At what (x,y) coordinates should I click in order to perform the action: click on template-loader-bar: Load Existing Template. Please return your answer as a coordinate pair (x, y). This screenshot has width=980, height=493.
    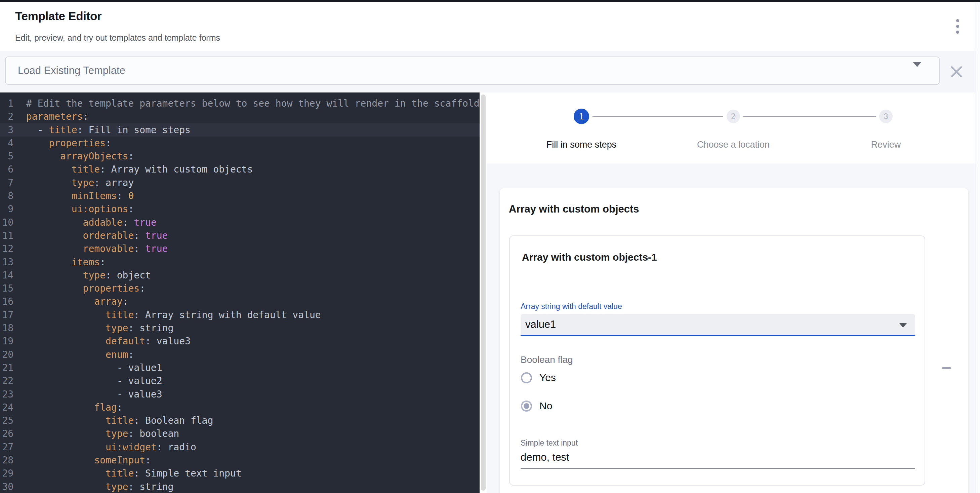
    Looking at the image, I should click on (490, 72).